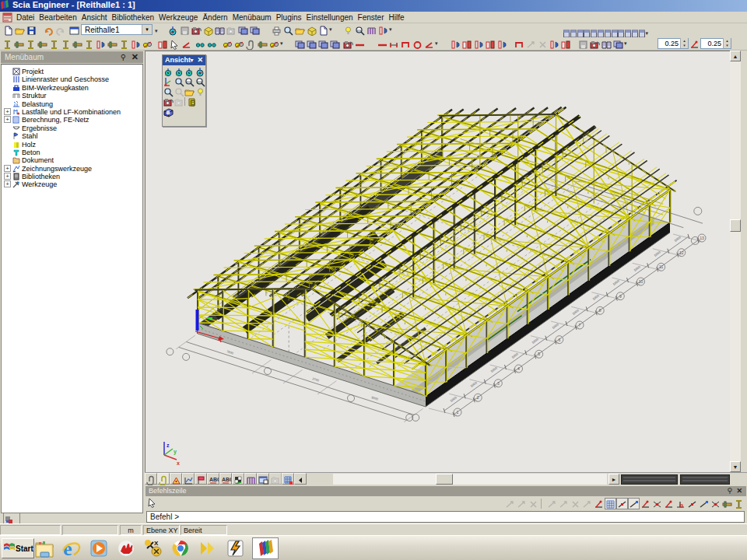 This screenshot has height=560, width=747. What do you see at coordinates (518, 369) in the screenshot?
I see `svg-text: 4` at bounding box center [518, 369].